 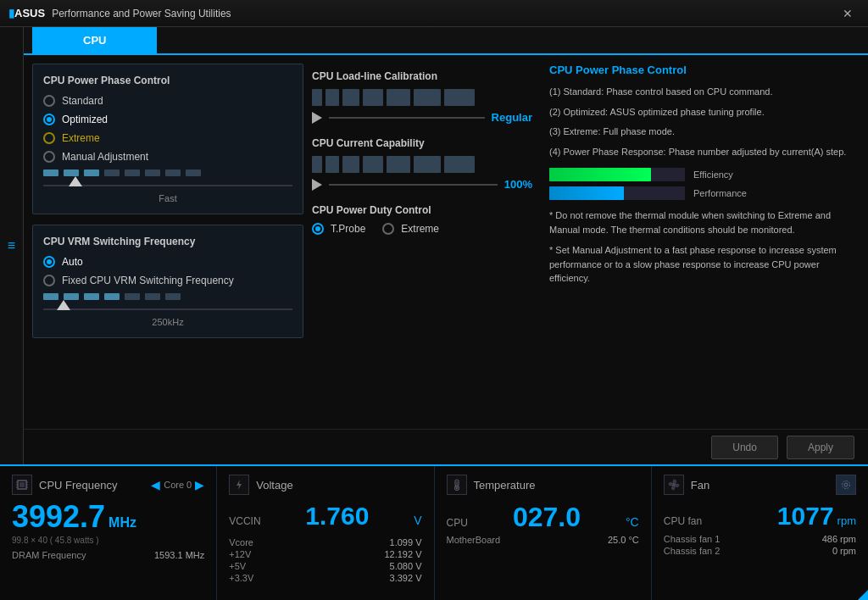 I want to click on cpu-freq-sub: 99.8 × 40 ( 45.8 watts ), so click(x=108, y=541).